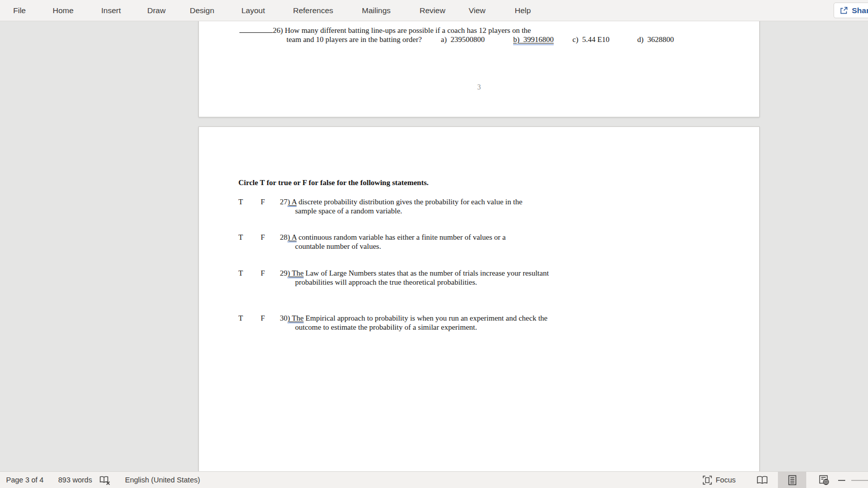  I want to click on menu-tab-mailings: Mailings, so click(377, 10).